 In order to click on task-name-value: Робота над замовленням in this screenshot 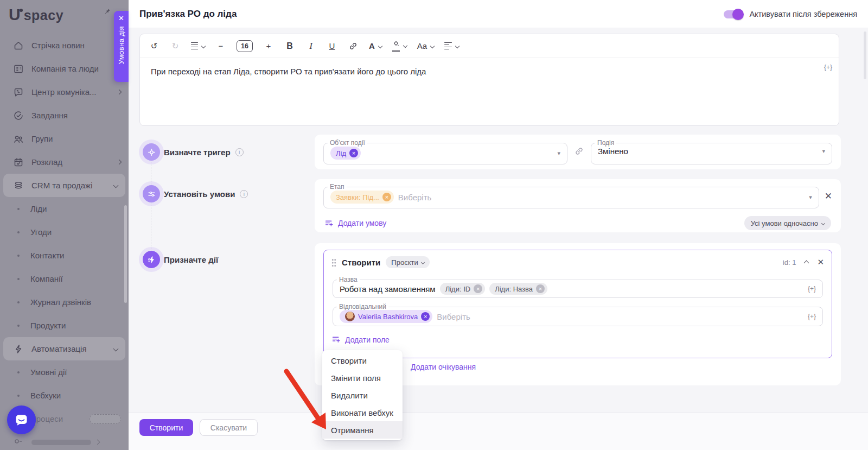, I will do `click(387, 289)`.